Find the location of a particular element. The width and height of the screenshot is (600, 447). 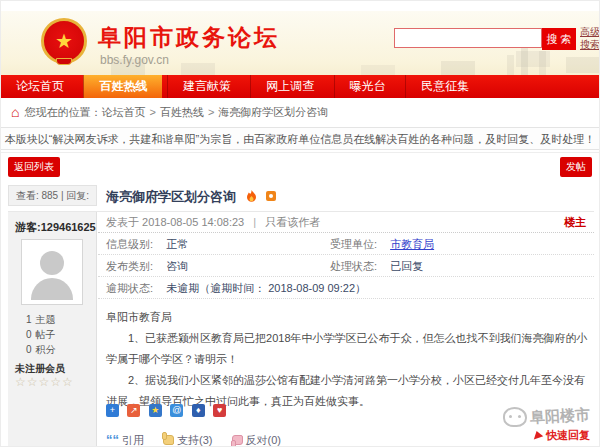

nav-item-online-survey: 网上调查 is located at coordinates (290, 86).